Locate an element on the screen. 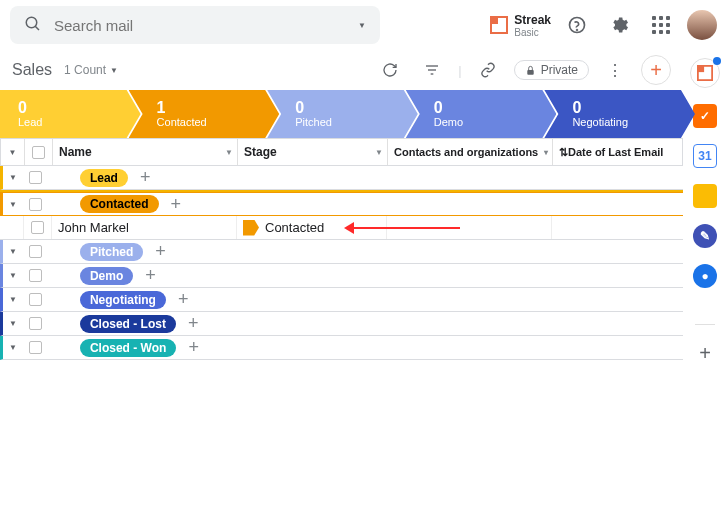 Image resolution: width=727 pixels, height=507 pixels. chevron-down-icon: ▼ is located at coordinates (362, 26).